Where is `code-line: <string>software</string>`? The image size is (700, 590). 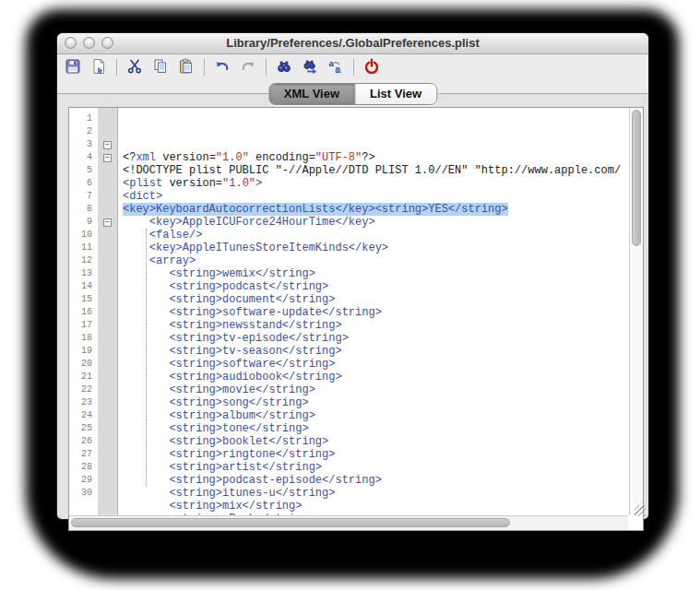 code-line: <string>software</string> is located at coordinates (376, 364).